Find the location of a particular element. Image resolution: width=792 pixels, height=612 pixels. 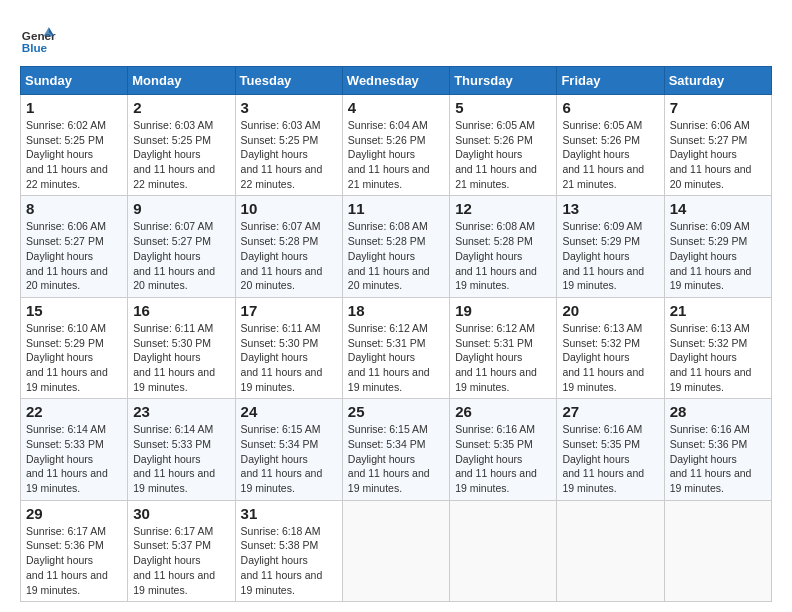

calendar-cell: 7Sunrise: 6:06 AMSunset: 5:27 PMDaylight… is located at coordinates (718, 146).